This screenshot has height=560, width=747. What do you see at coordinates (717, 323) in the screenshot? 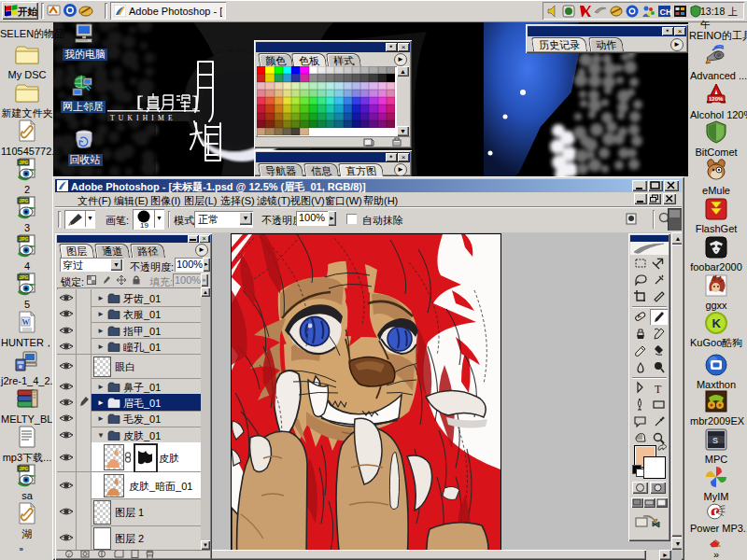
I see `svg-text: K` at bounding box center [717, 323].